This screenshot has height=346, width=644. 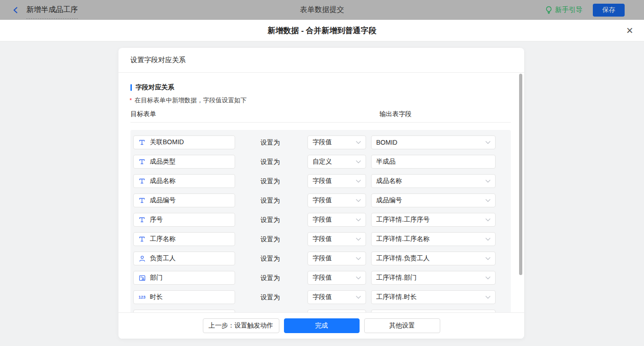 What do you see at coordinates (142, 297) in the screenshot?
I see `number-icon: 123` at bounding box center [142, 297].